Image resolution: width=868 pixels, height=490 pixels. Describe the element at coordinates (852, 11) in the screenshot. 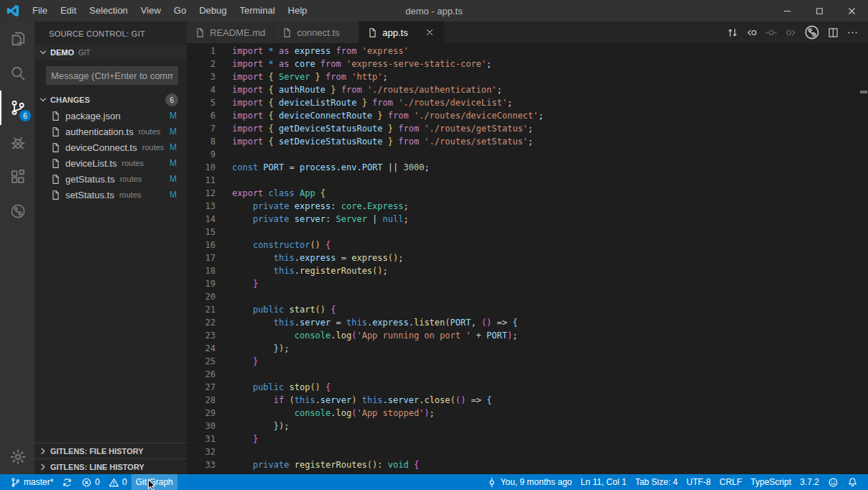

I see `close-window-button` at that location.